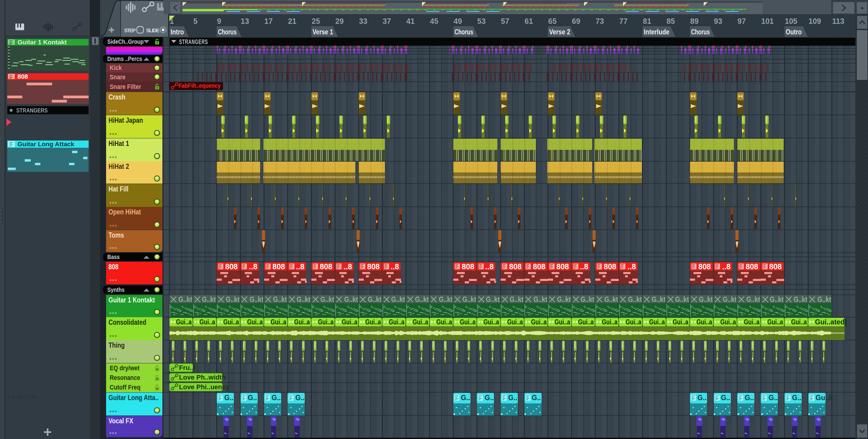 The width and height of the screenshot is (868, 439). What do you see at coordinates (694, 21) in the screenshot?
I see `svg-text: 89` at bounding box center [694, 21].